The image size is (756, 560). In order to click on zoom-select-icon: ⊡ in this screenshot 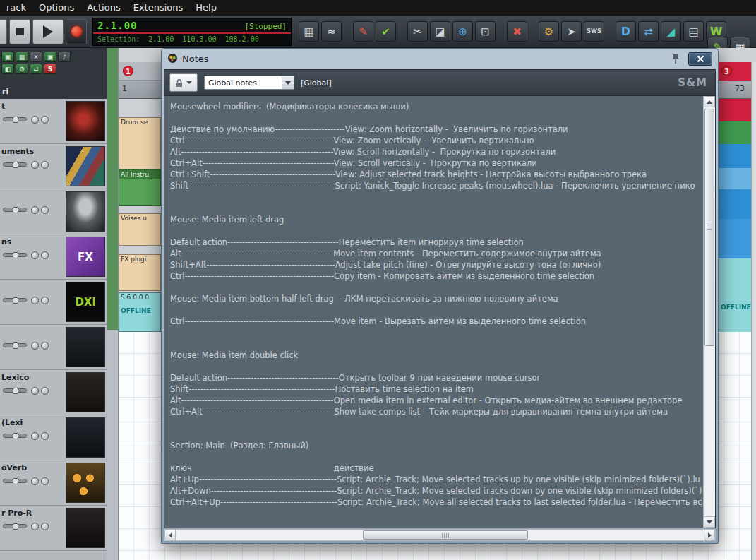, I will do `click(486, 31)`.